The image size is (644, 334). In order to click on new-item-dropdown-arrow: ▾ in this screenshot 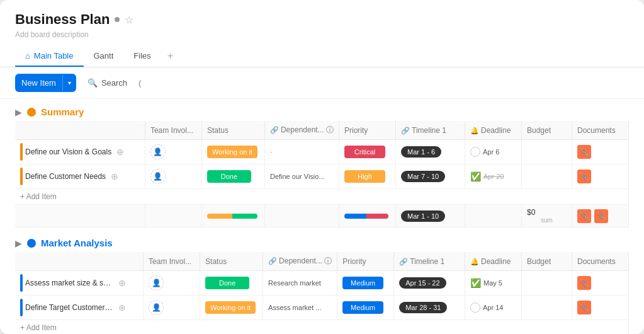, I will do `click(69, 83)`.